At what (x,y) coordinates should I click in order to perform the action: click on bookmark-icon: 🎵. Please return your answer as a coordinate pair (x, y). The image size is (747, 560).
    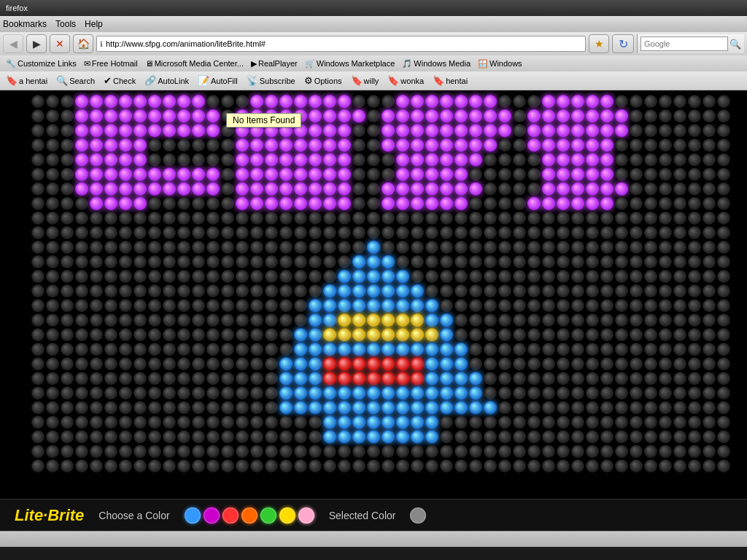
    Looking at the image, I should click on (407, 64).